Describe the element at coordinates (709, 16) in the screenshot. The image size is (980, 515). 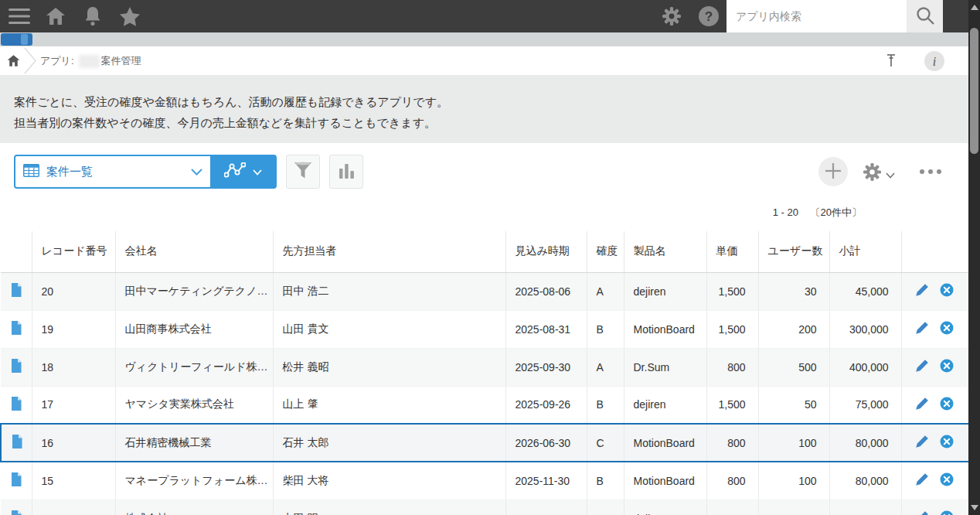
I see `help-icon: ?` at that location.